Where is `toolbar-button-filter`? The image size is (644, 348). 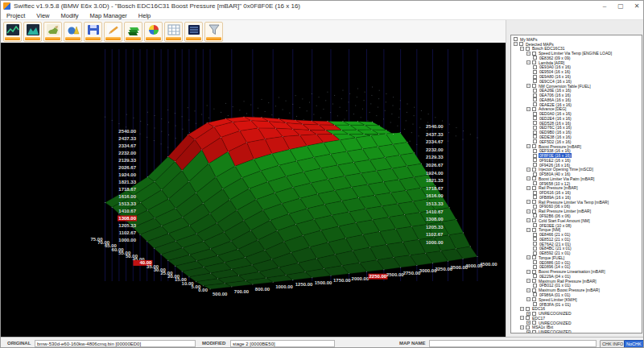 toolbar-button-filter is located at coordinates (214, 32).